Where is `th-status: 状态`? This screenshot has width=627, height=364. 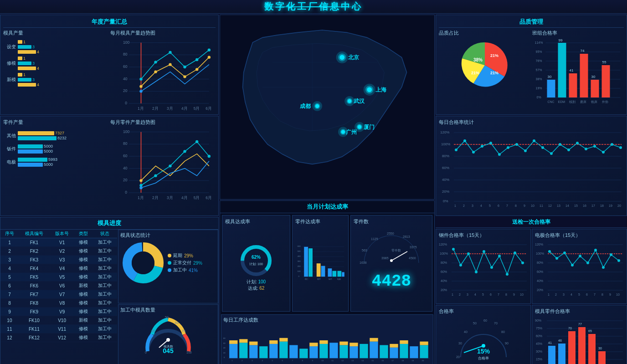
th-status: 状态 is located at coordinates (105, 234).